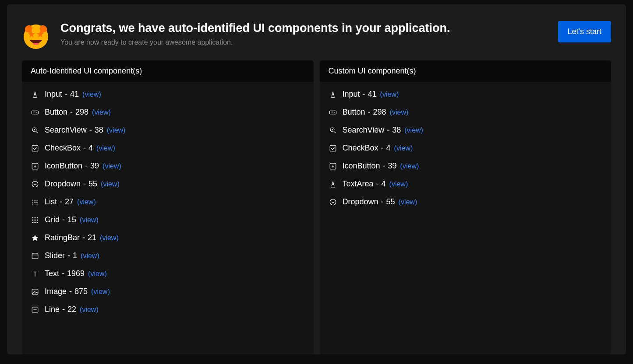  Describe the element at coordinates (466, 184) in the screenshot. I see `custom-row-textarea: TextArea - 4(view)` at that location.